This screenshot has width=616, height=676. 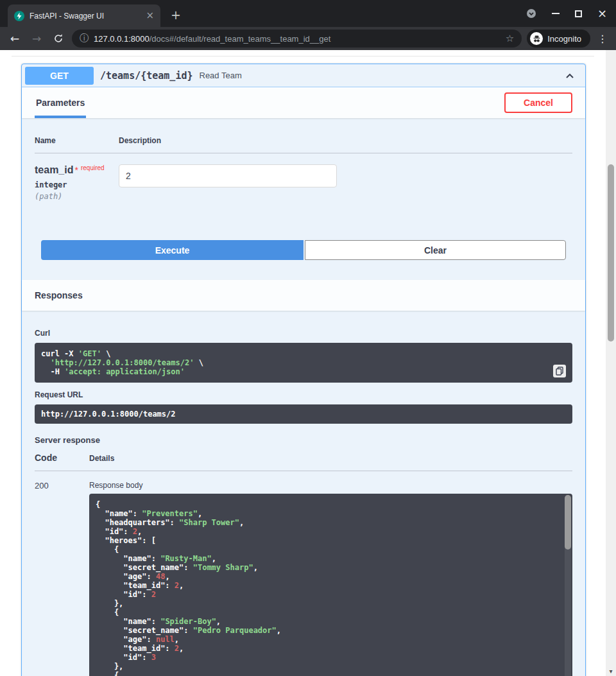 What do you see at coordinates (304, 333) in the screenshot?
I see `curl-label: Curl` at bounding box center [304, 333].